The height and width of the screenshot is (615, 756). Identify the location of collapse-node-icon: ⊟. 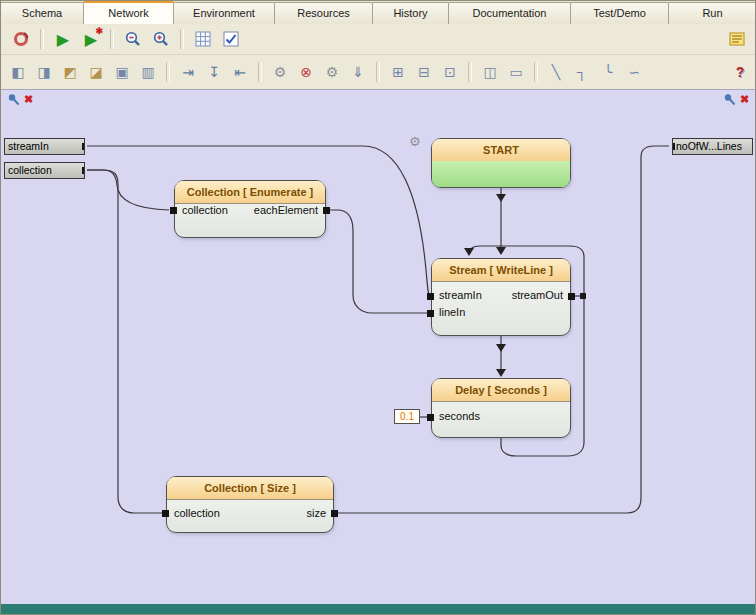
(424, 72).